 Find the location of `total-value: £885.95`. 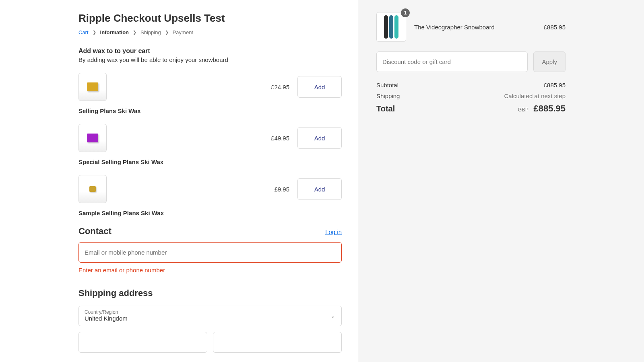

total-value: £885.95 is located at coordinates (549, 109).